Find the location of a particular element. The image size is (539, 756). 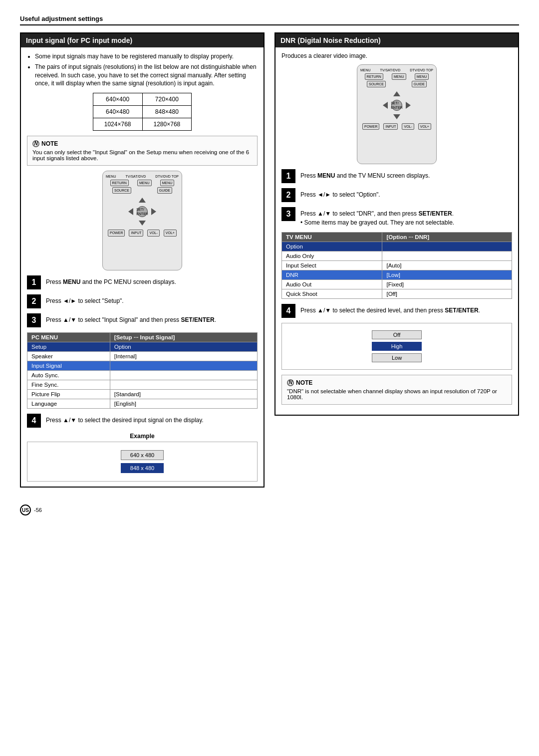

remote-arrow-down-right is located at coordinates (397, 117).